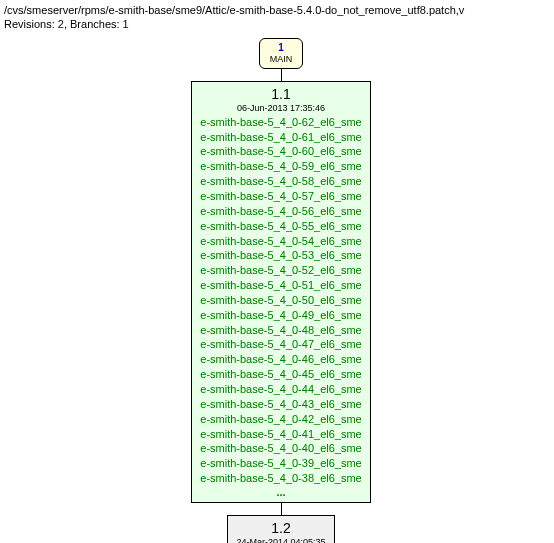 The height and width of the screenshot is (543, 554). What do you see at coordinates (280, 390) in the screenshot?
I see `tag-item: e-smith-base-5_4_0-44_el6_sme` at bounding box center [280, 390].